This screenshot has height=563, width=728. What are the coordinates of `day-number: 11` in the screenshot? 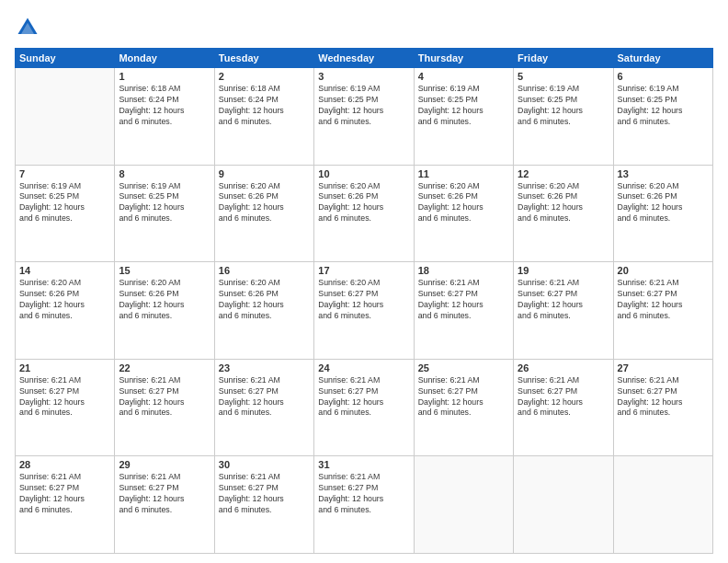 It's located at (463, 174).